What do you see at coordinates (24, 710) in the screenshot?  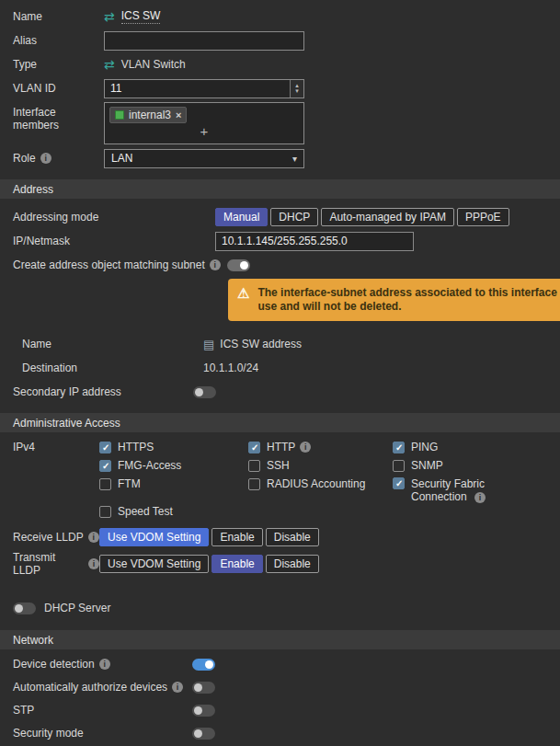 I see `stp-label: STP` at bounding box center [24, 710].